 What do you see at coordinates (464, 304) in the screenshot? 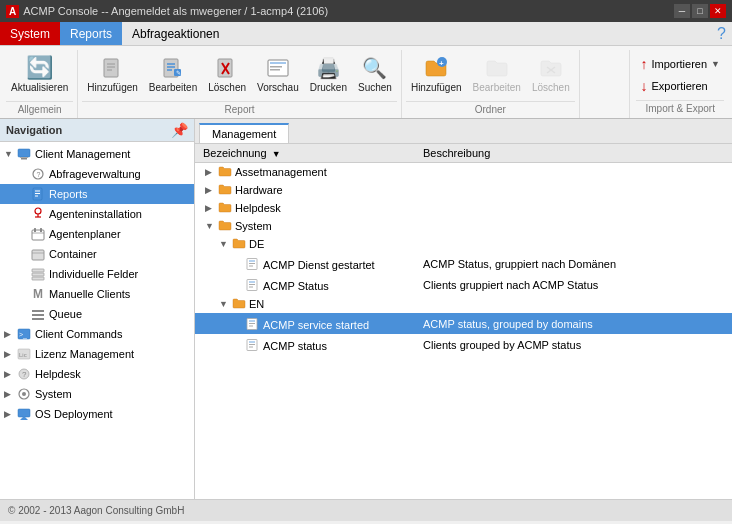
I see `table-row: ▼ EN` at bounding box center [464, 304].